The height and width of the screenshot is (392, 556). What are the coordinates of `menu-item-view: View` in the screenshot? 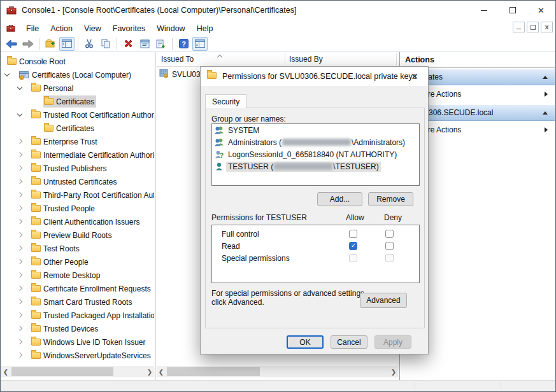 It's located at (93, 29).